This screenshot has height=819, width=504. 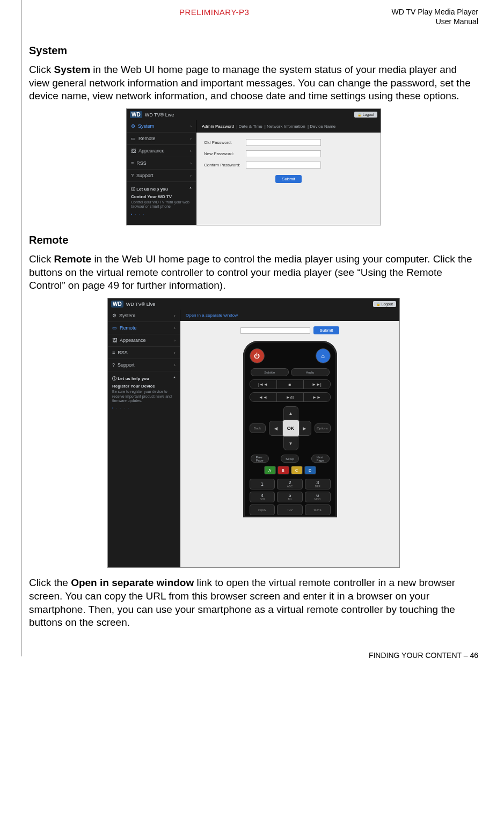 What do you see at coordinates (275, 331) in the screenshot?
I see `url-input` at bounding box center [275, 331].